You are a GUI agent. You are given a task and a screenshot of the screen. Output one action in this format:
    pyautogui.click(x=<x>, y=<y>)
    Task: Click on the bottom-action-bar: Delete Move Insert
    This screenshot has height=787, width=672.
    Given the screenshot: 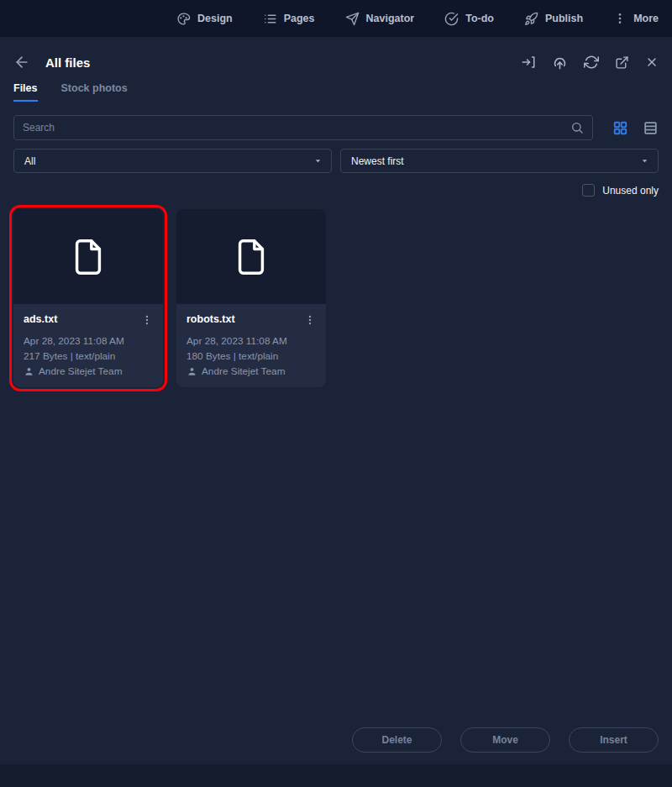 What is the action you would take?
    pyautogui.click(x=506, y=740)
    